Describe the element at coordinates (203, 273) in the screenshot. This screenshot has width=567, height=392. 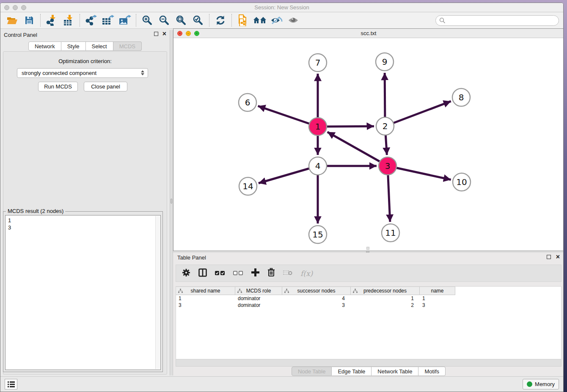
I see `column-layout-icon` at that location.